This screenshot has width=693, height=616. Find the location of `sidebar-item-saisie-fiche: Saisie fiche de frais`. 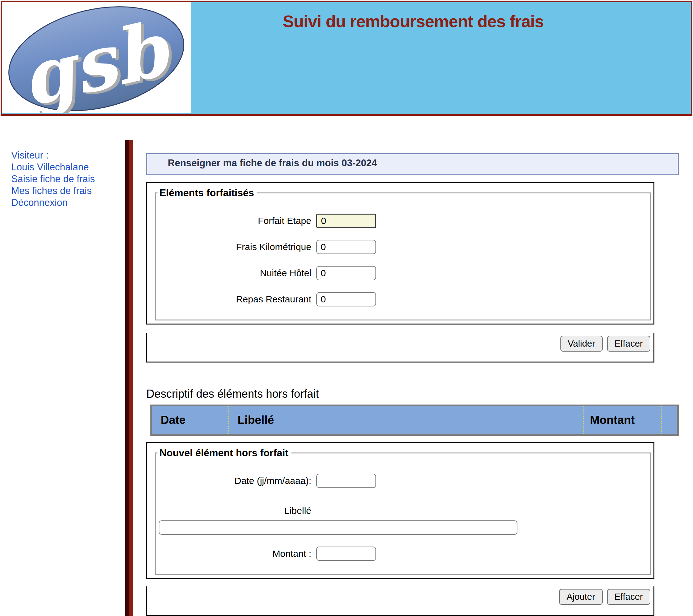

sidebar-item-saisie-fiche: Saisie fiche de frais is located at coordinates (68, 179).